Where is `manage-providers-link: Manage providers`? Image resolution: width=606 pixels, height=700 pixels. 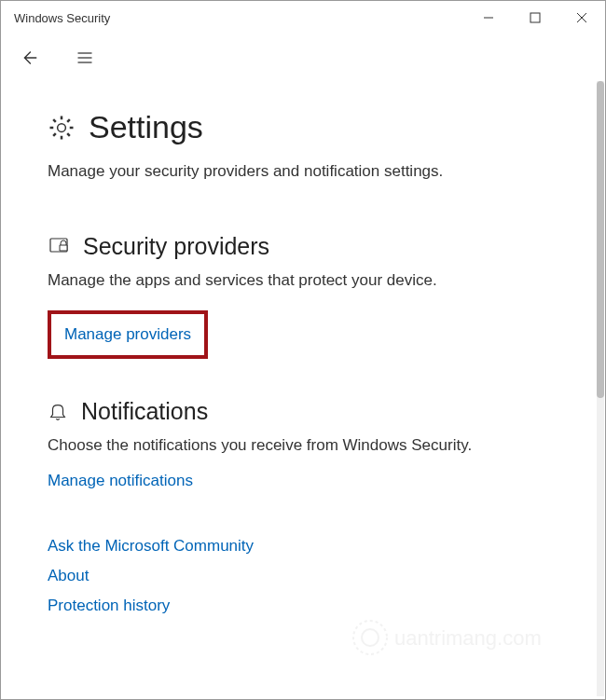 manage-providers-link: Manage providers is located at coordinates (128, 335).